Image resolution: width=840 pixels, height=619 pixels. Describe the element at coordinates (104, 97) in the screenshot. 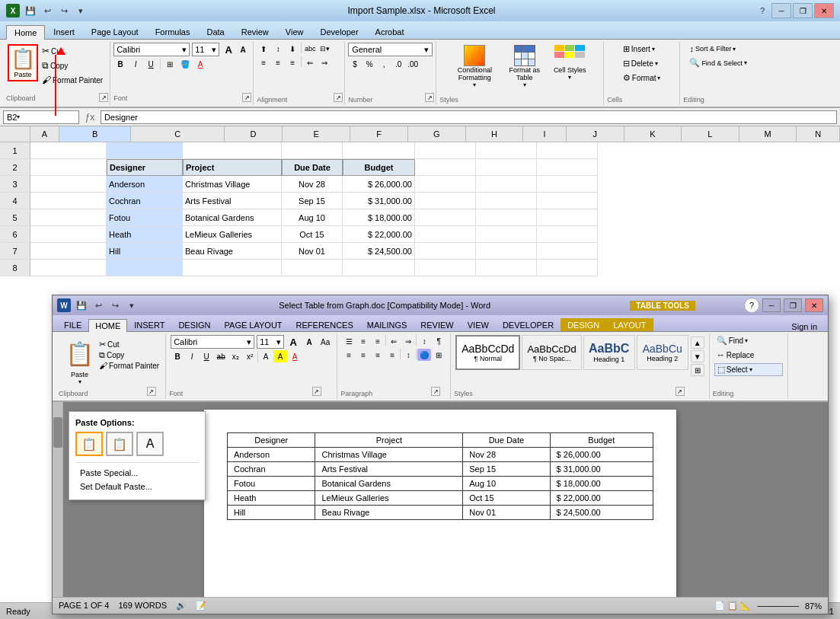

I see `clipboard-expand-btn: ↗` at that location.